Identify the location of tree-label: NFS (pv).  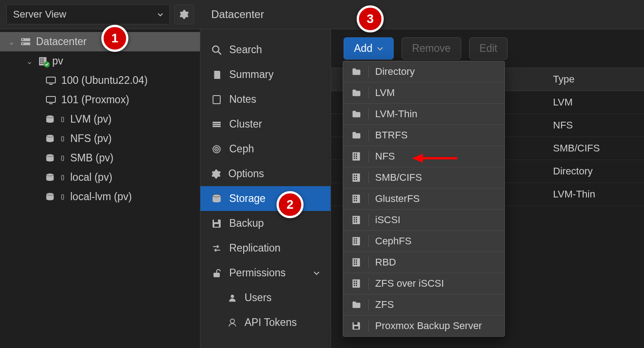
(91, 139).